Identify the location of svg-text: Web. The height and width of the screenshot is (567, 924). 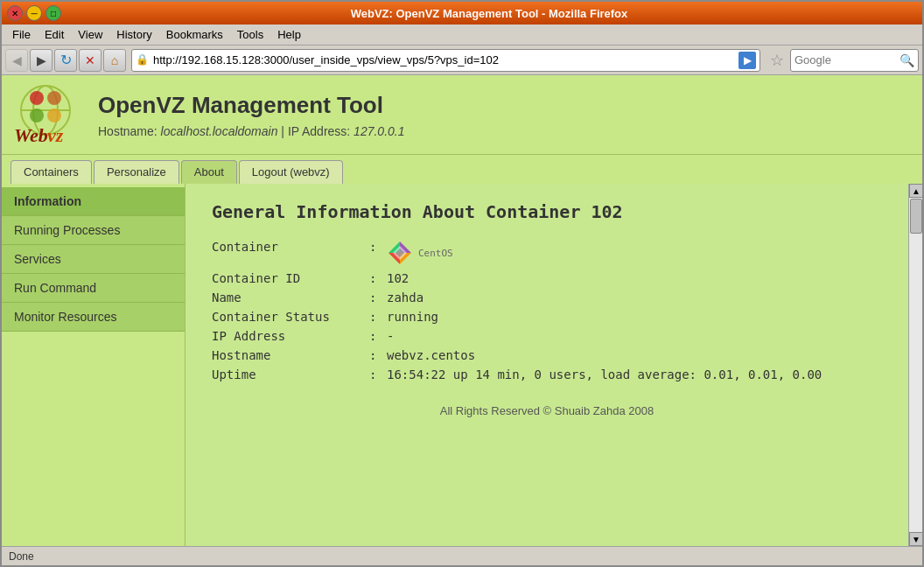
(32, 135).